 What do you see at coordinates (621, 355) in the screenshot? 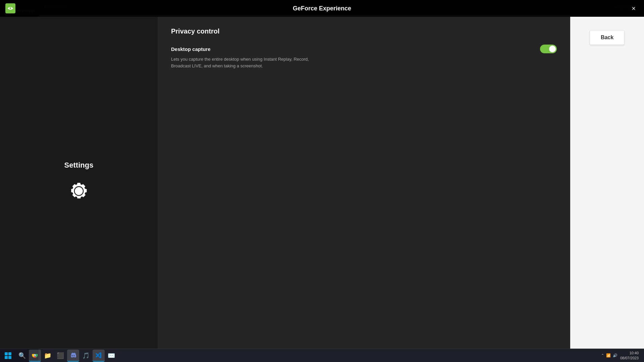
I see `taskbar-right: ⌃ 📶 🔊 10:40 08/07/2023` at bounding box center [621, 355].